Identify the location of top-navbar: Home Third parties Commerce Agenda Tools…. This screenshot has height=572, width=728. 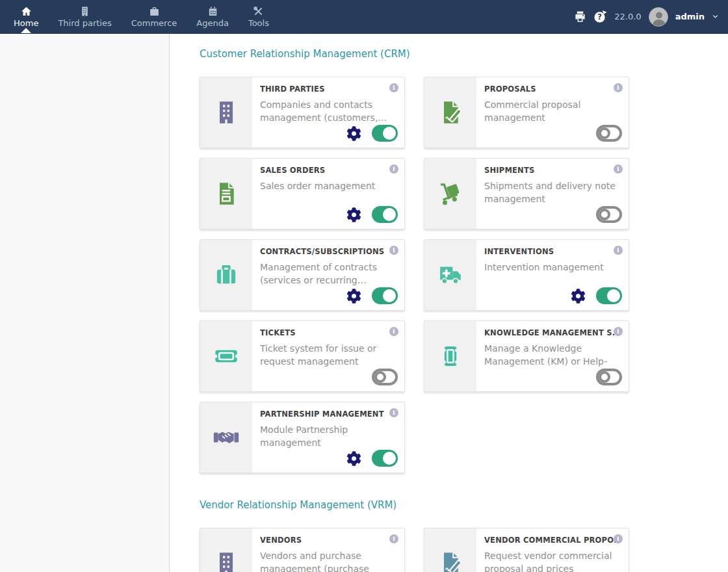
(364, 17).